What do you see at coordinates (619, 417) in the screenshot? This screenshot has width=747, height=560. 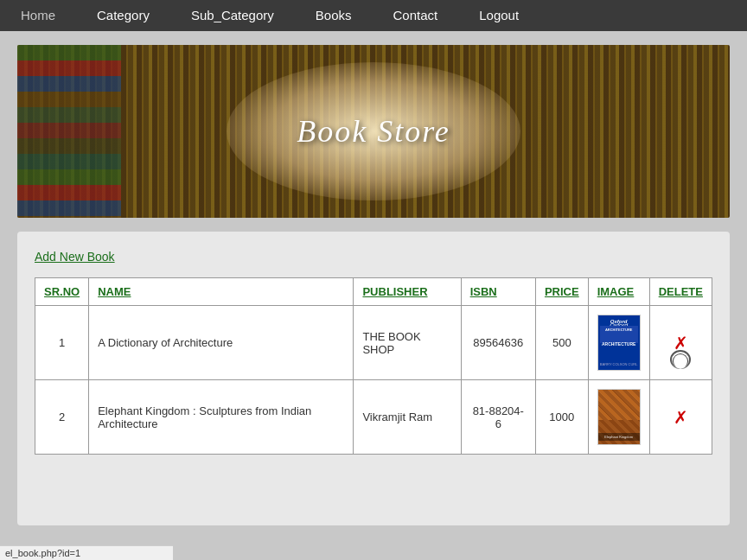 I see `book-cover-image: Elephant Kingdom` at bounding box center [619, 417].